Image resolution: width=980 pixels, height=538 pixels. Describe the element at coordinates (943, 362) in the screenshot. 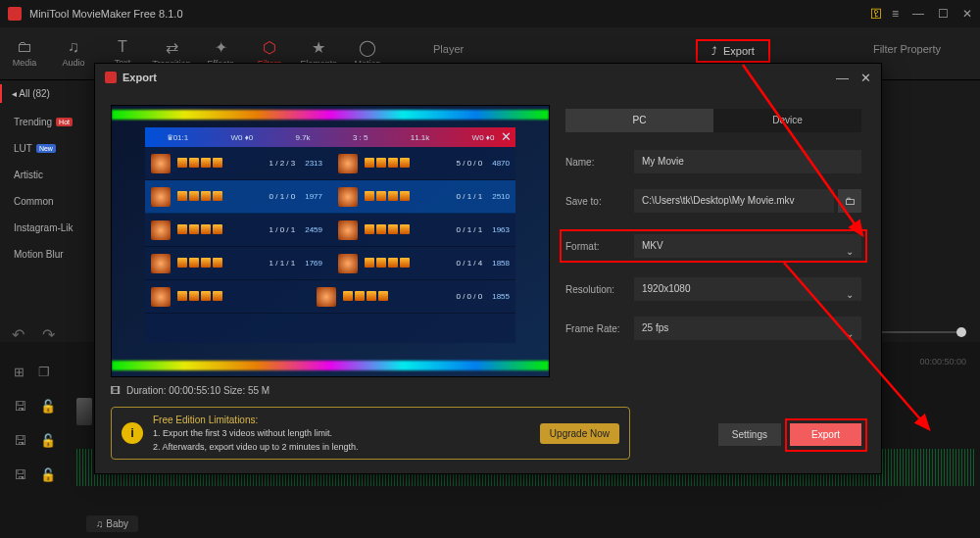

I see `timecode: 00:00:50:00` at that location.